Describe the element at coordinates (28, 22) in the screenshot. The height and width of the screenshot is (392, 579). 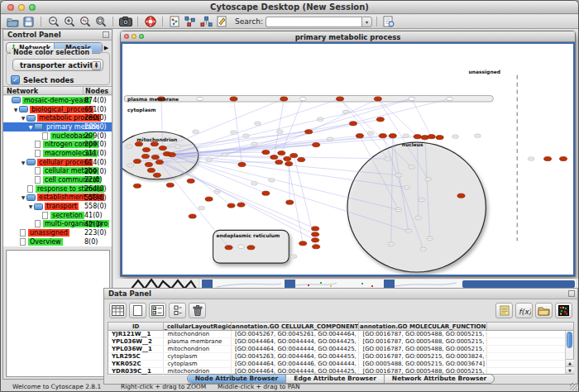
I see `save-icon` at that location.